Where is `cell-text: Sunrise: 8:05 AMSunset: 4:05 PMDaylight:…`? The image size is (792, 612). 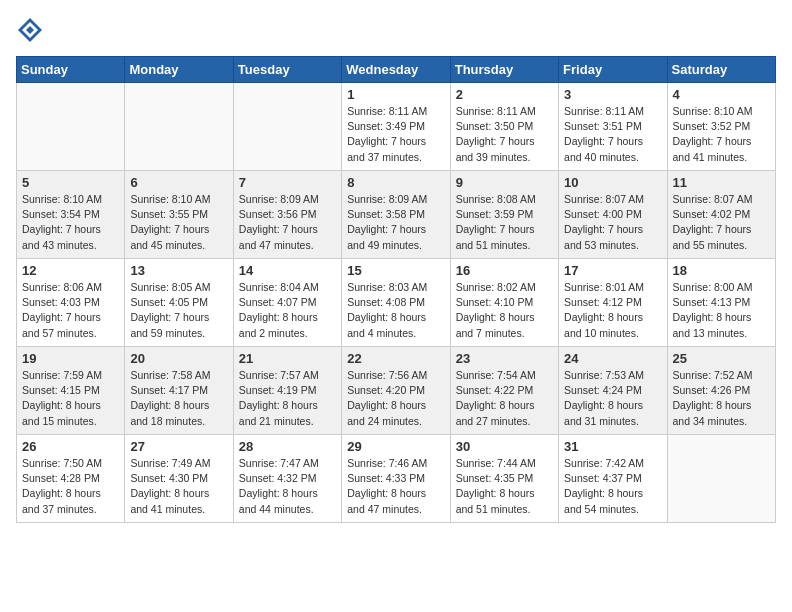
cell-text: Sunrise: 8:05 AMSunset: 4:05 PMDaylight:… is located at coordinates (178, 310).